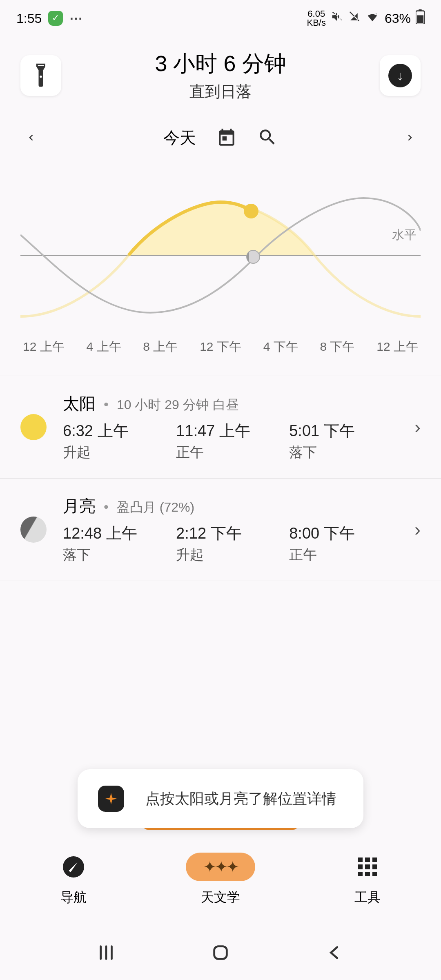 This screenshot has height=980, width=441. Describe the element at coordinates (241, 799) in the screenshot. I see `hint-text: 点按太阳或月亮了解位置详情` at that location.